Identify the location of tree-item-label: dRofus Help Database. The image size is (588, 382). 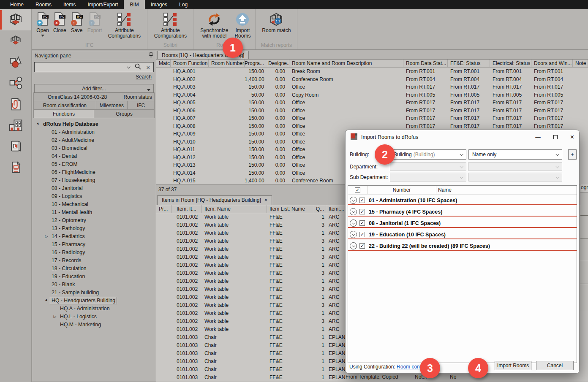
(71, 124).